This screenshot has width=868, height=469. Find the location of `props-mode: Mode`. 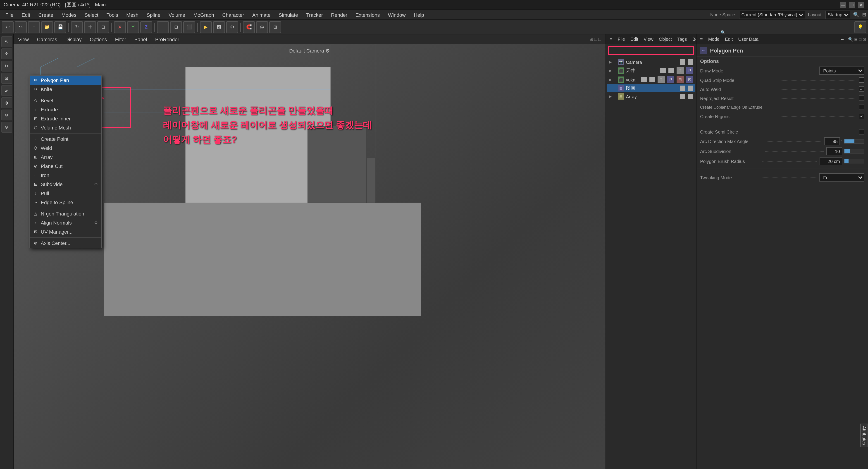

props-mode: Mode is located at coordinates (714, 39).